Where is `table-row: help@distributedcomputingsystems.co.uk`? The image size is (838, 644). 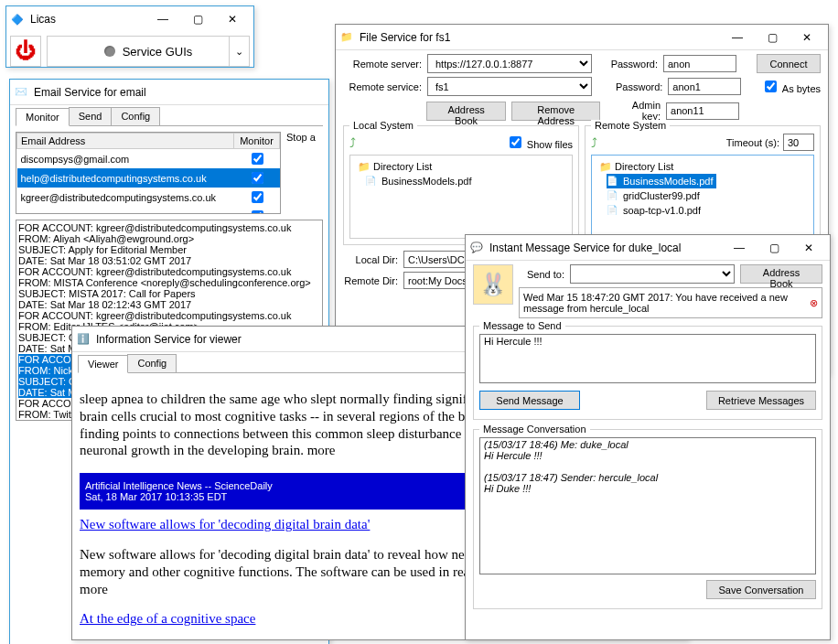 table-row: help@distributedcomputingsystems.co.uk is located at coordinates (148, 177).